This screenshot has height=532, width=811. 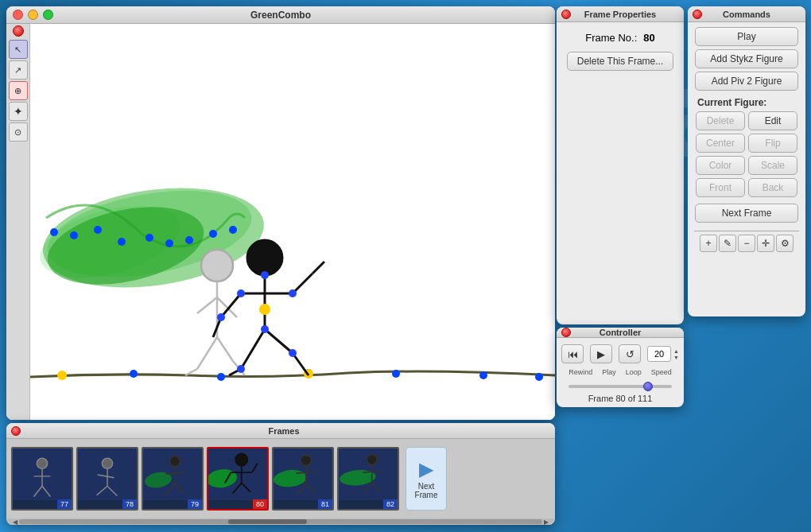 What do you see at coordinates (747, 142) in the screenshot?
I see `commands-content: Play Add Stykz Figure Add Piv 2 Figure C…` at bounding box center [747, 142].